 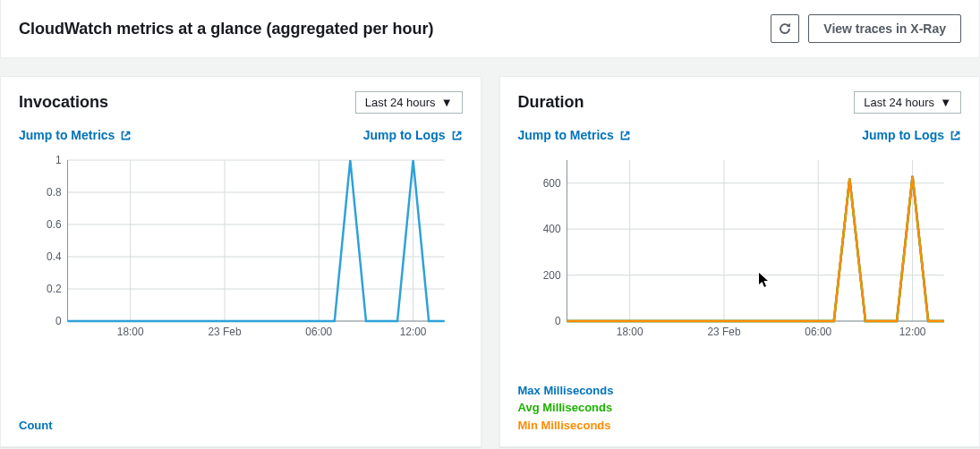 What do you see at coordinates (54, 224) in the screenshot?
I see `svg-text: 0.6` at bounding box center [54, 224].